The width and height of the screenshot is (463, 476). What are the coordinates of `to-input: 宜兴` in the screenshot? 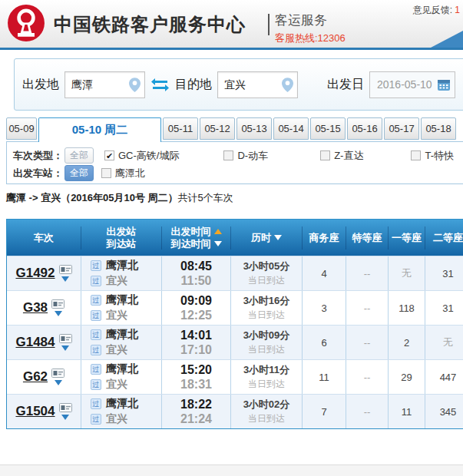 It's located at (258, 84).